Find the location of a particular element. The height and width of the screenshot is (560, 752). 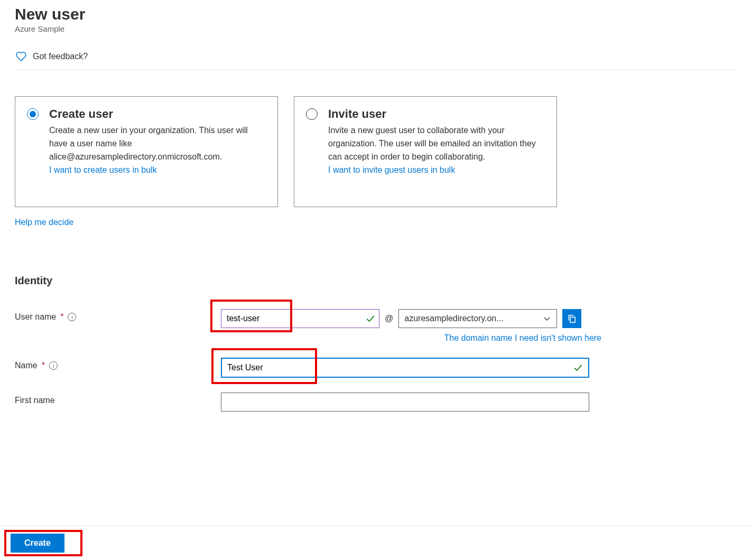

firstname-label: First name is located at coordinates (35, 400).